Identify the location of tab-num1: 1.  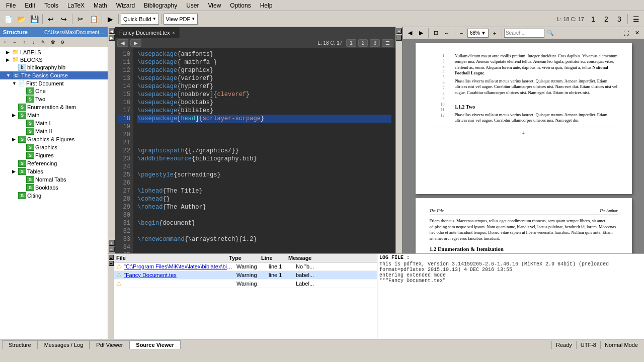
(351, 43).